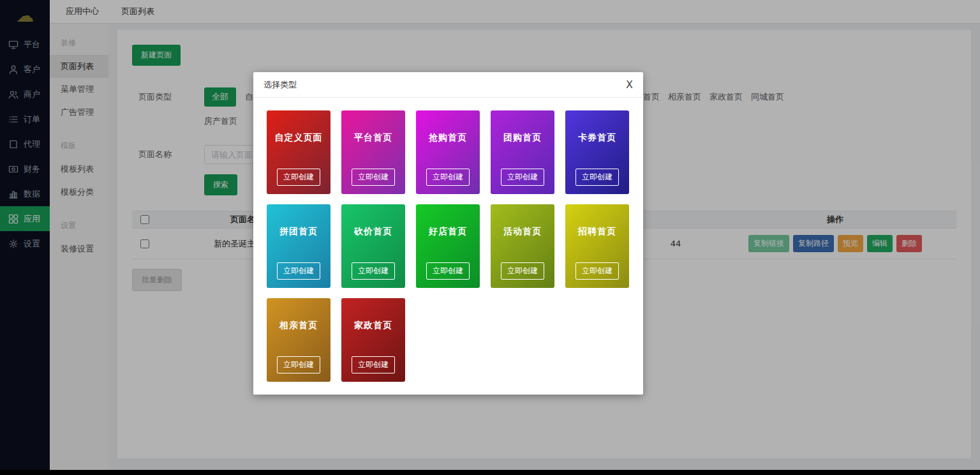 This screenshot has height=475, width=980. I want to click on type-card-title: 拼团首页, so click(299, 221).